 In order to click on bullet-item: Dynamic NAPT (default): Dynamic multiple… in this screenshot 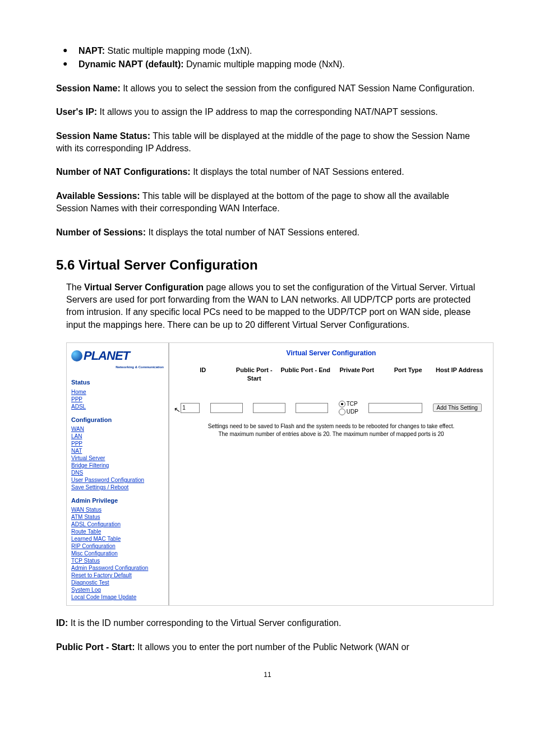, I will do `click(279, 64)`.